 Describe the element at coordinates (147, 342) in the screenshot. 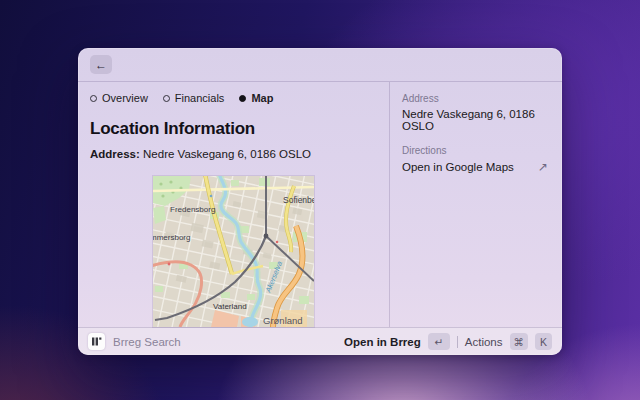

I see `search-input: Brreg Search` at that location.